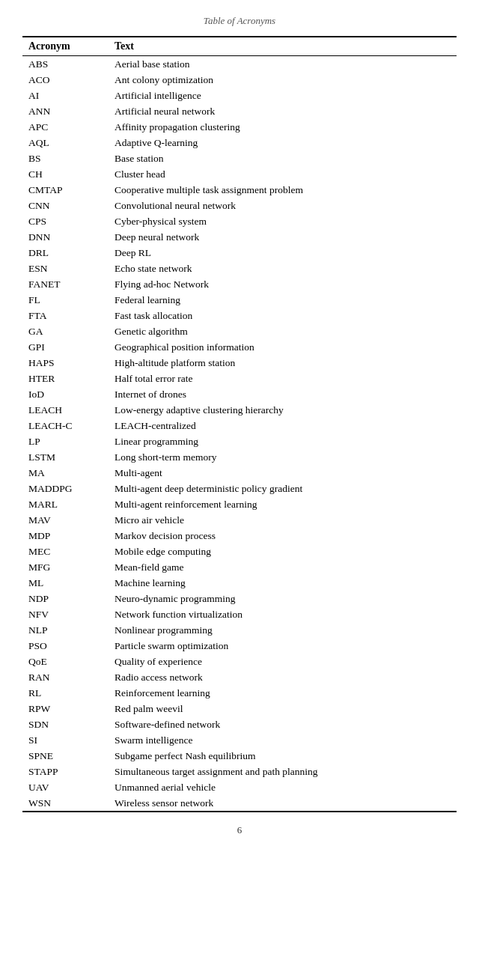 This screenshot has height=980, width=479. Describe the element at coordinates (66, 174) in the screenshot. I see `cell-acronym: CH` at that location.